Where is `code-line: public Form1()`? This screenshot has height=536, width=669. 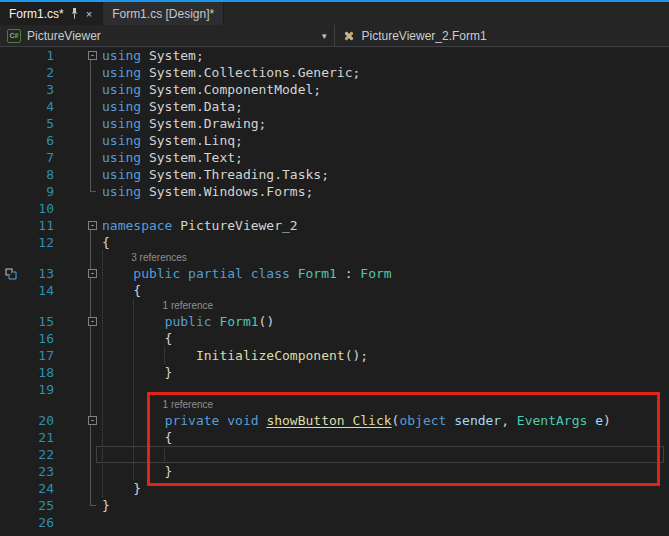 code-line: public Form1() is located at coordinates (384, 322).